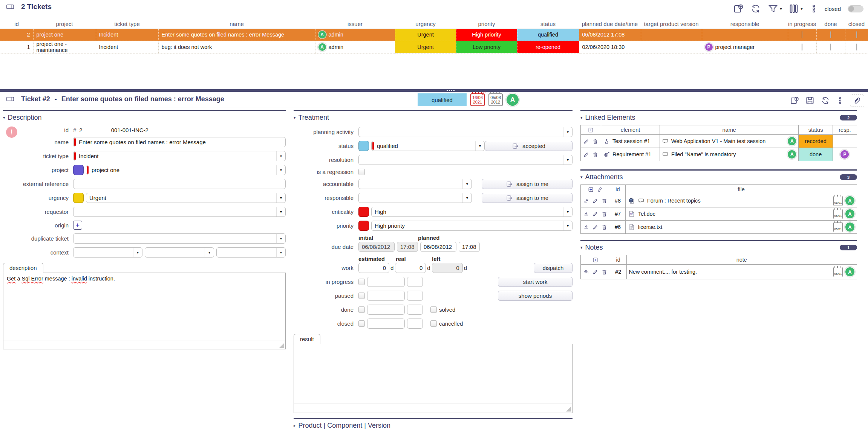 The height and width of the screenshot is (442, 868). I want to click on closed-date-input, so click(386, 324).